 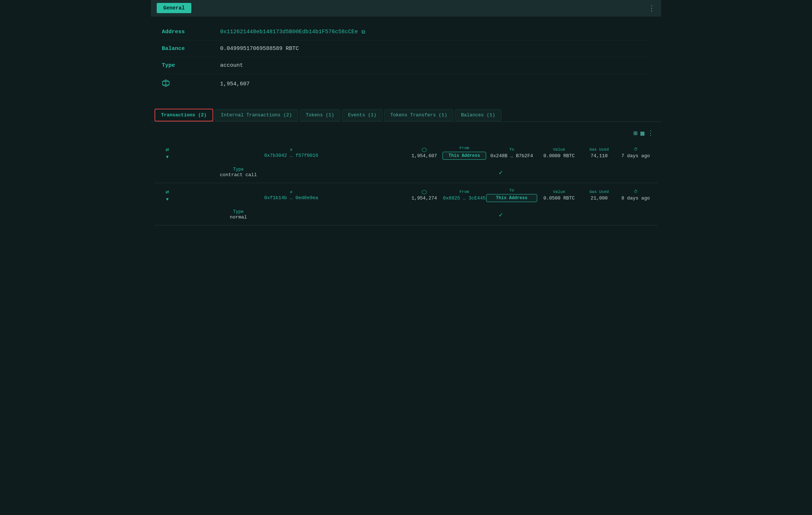 I want to click on value-header-1: Value, so click(x=559, y=150).